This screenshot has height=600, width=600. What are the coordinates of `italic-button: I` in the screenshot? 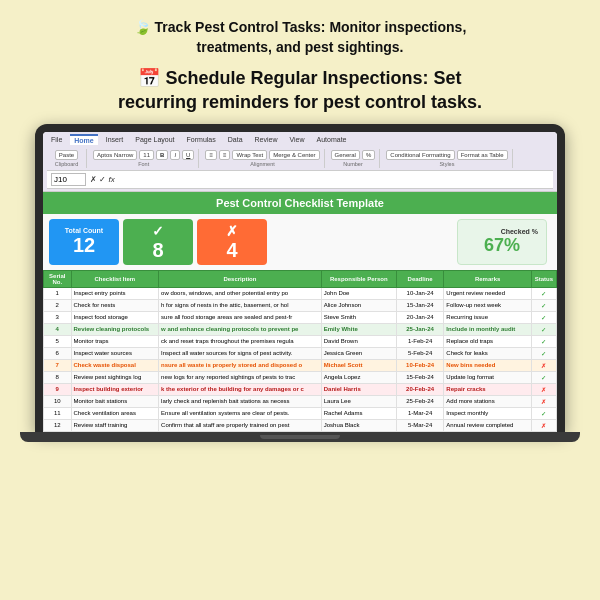 It's located at (175, 155).